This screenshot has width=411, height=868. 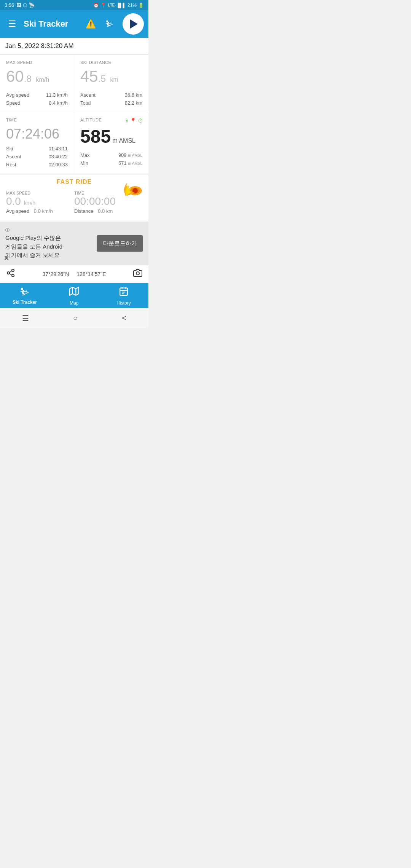 What do you see at coordinates (11, 274) in the screenshot?
I see `share-button` at bounding box center [11, 274].